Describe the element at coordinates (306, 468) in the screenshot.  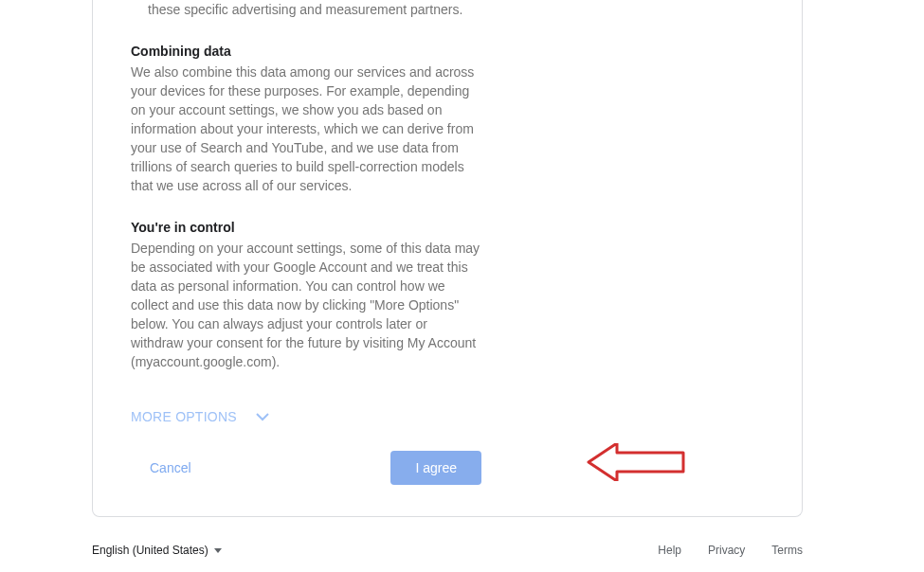
I see `action-button-row: Cancel I agree` at that location.